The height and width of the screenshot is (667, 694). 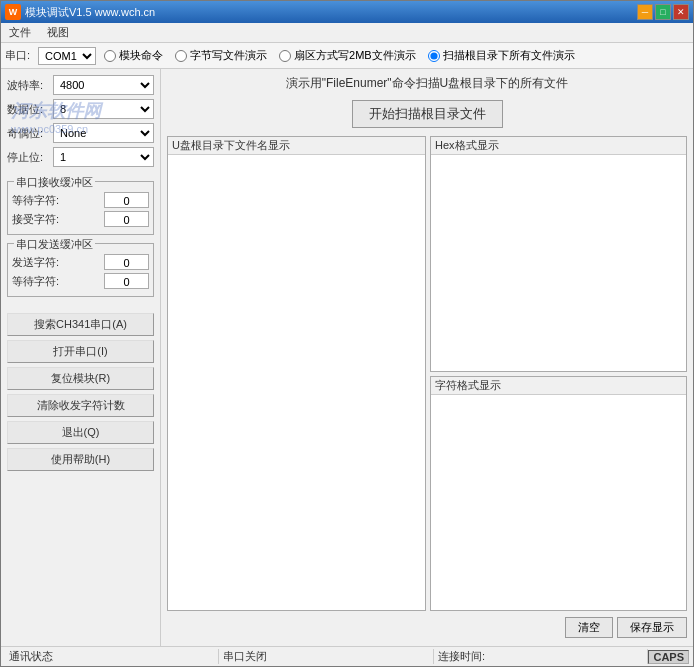 What do you see at coordinates (126, 200) in the screenshot?
I see `wait-char-value: 0` at bounding box center [126, 200].